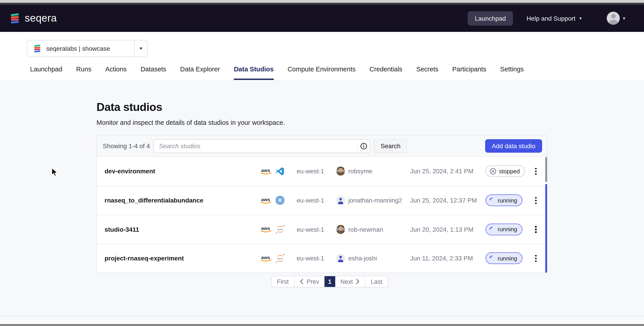  I want to click on tab-launchpad: Launchpad, so click(46, 73).